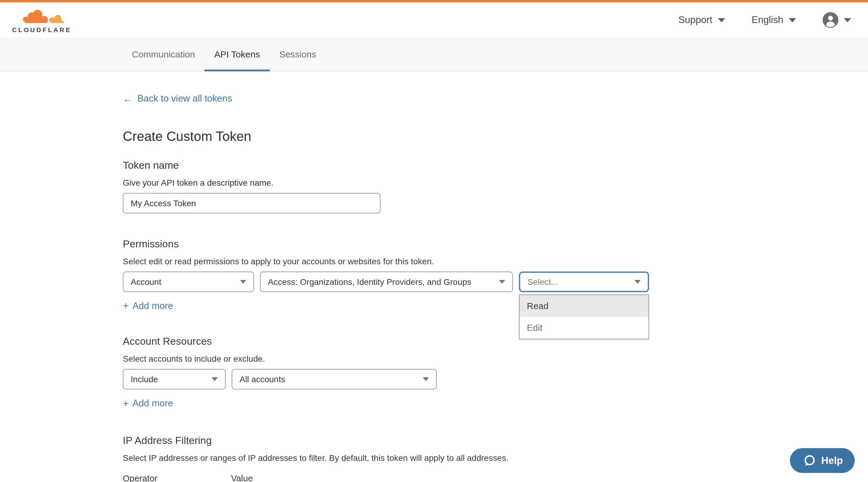  What do you see at coordinates (434, 1) in the screenshot?
I see `top-accent-bar` at bounding box center [434, 1].